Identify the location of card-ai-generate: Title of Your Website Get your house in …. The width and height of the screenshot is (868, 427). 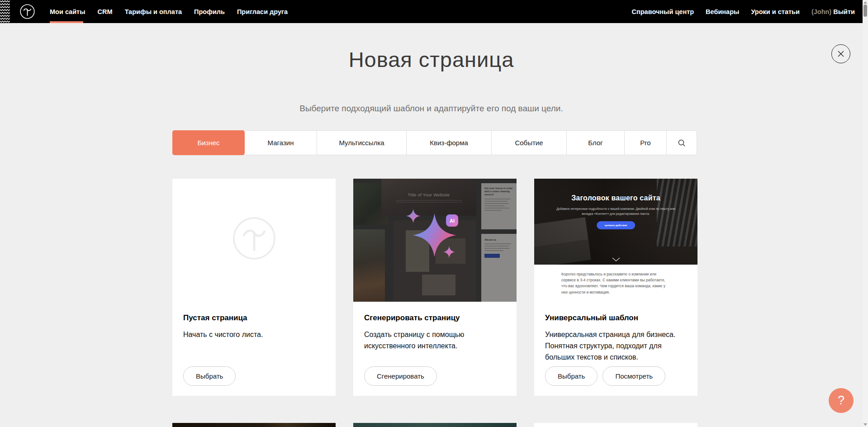
(435, 287).